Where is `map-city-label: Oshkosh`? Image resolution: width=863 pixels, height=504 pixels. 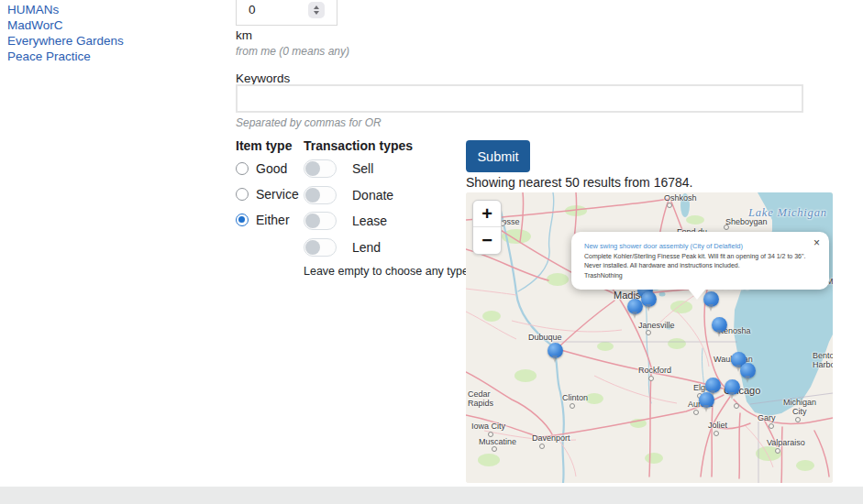 map-city-label: Oshkosh is located at coordinates (680, 198).